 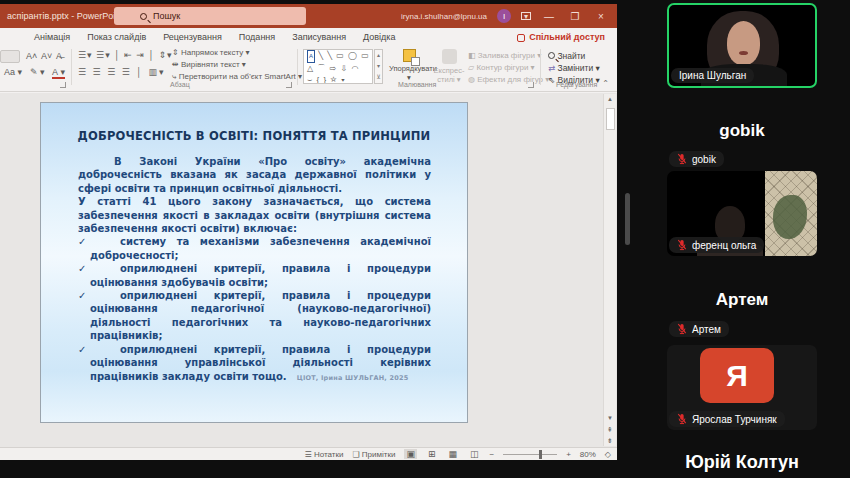 I want to click on font-size-combo, so click(x=10, y=56).